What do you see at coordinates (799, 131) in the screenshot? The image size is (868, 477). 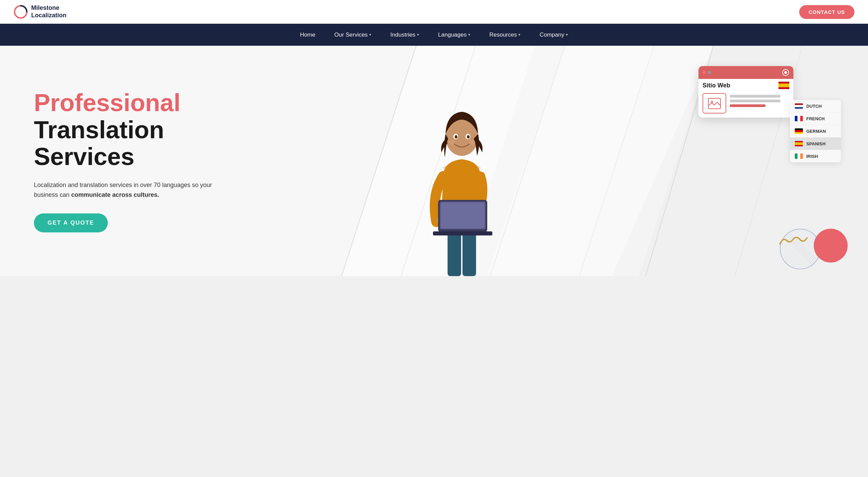 I see `german-flag-icon` at bounding box center [799, 131].